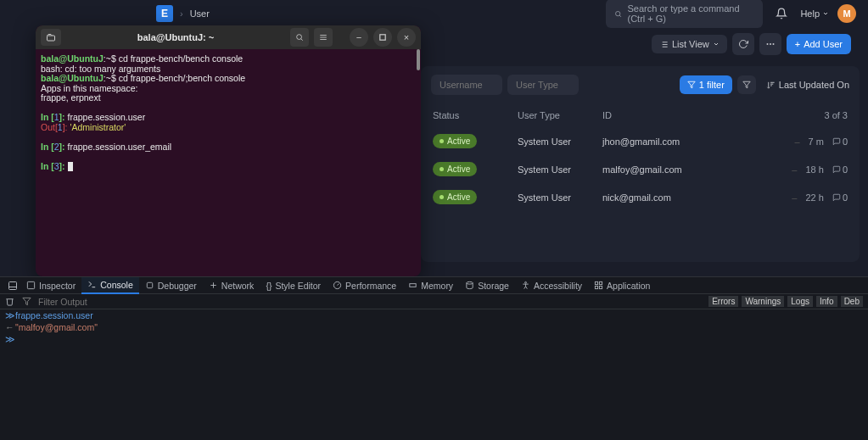 This screenshot has height=440, width=868. Describe the element at coordinates (383, 37) in the screenshot. I see `maximize-button` at that location.